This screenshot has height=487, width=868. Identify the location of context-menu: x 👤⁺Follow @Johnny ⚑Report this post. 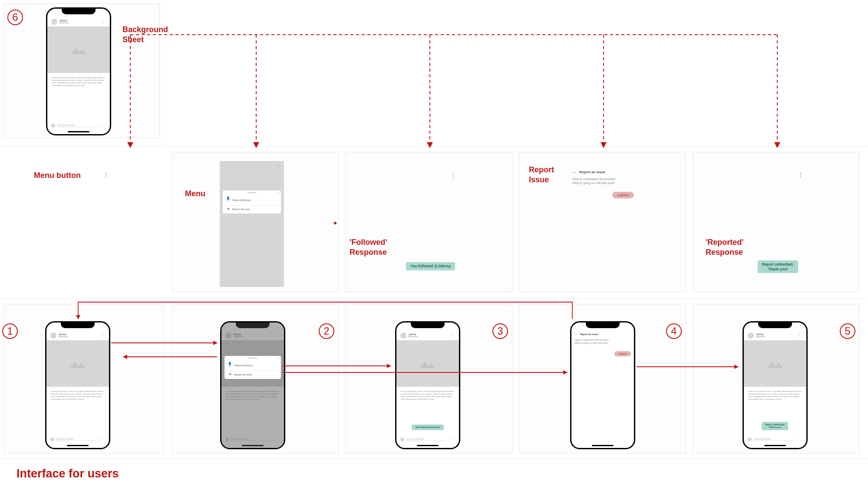
(253, 367).